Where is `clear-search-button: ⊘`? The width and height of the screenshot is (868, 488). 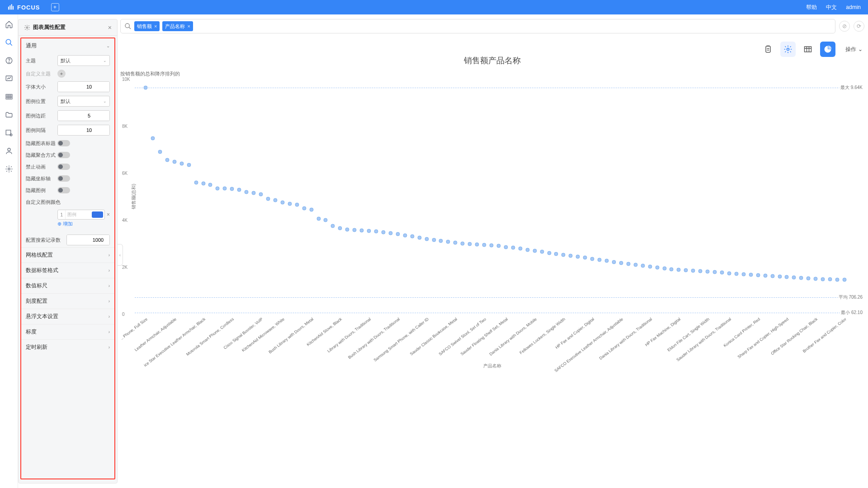 clear-search-button: ⊘ is located at coordinates (844, 26).